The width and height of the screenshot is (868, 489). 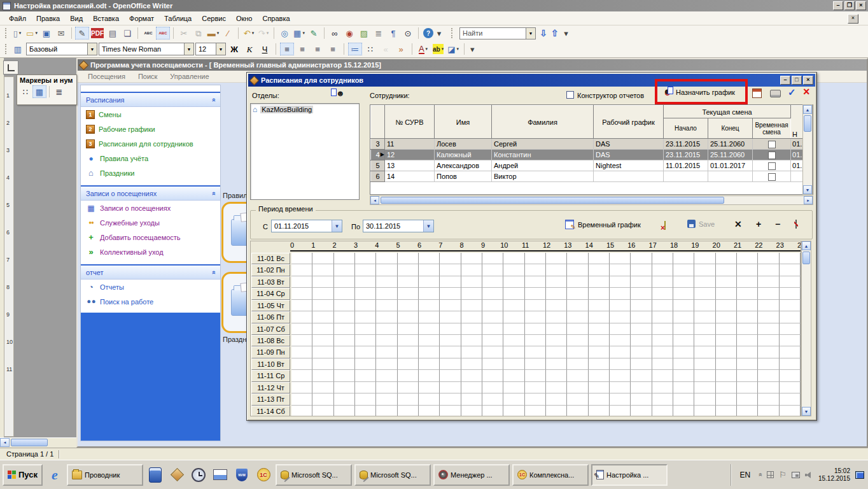 I want to click on table-cell: Андрей, so click(x=543, y=166).